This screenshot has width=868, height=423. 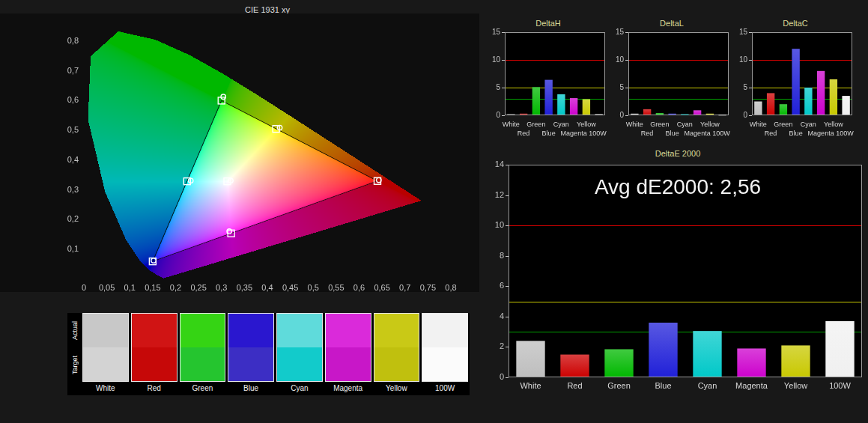 What do you see at coordinates (794, 85) in the screenshot?
I see `deltac-bar-chart-canvas` at bounding box center [794, 85].